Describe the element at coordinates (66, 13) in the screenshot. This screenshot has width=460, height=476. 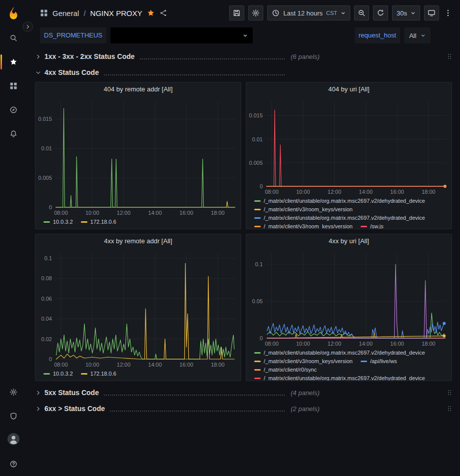
I see `breadcrumb-section: General` at that location.